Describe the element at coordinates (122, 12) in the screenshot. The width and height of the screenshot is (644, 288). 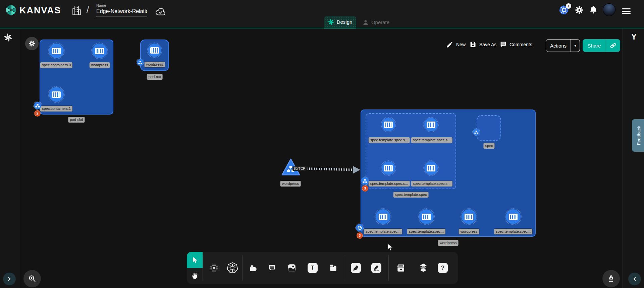
I see `design-name-value: Edge-Network-Relatio` at that location.